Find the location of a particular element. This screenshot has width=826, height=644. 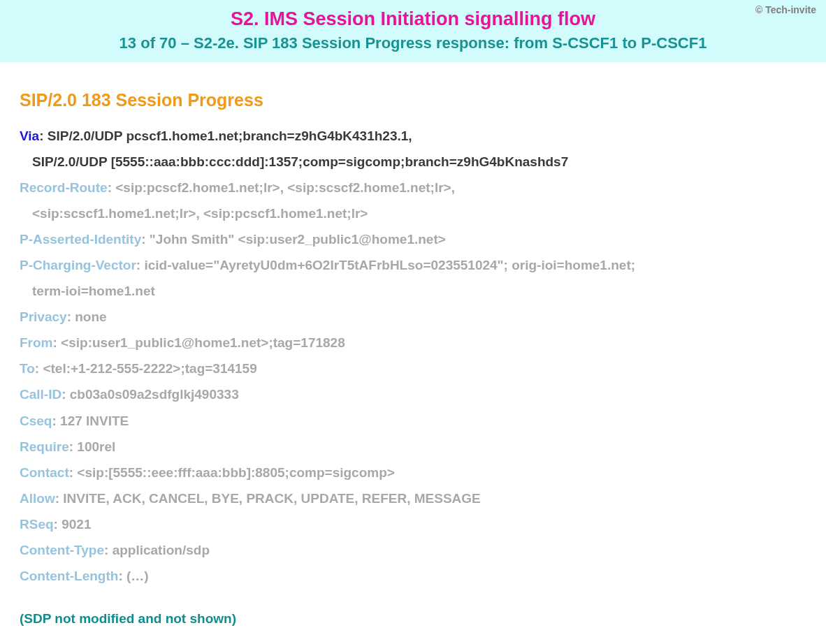

copyright-label: © Tech-invite is located at coordinates (785, 10).